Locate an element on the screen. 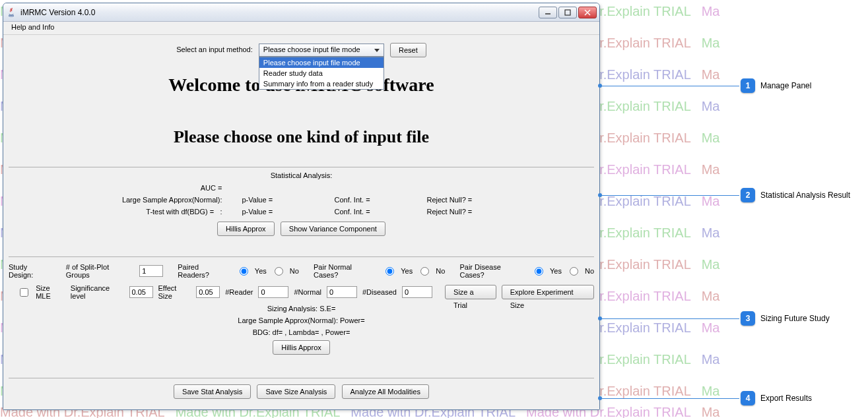 The width and height of the screenshot is (868, 418). hillis-approx-button-2: Hillis Approx is located at coordinates (301, 347).